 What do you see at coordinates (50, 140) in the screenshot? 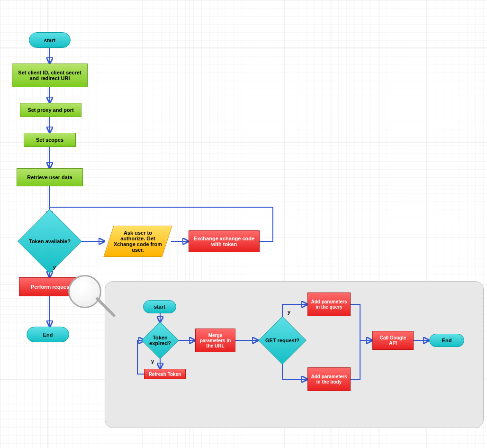
I see `process-set-scopes: Set scopes` at bounding box center [50, 140].